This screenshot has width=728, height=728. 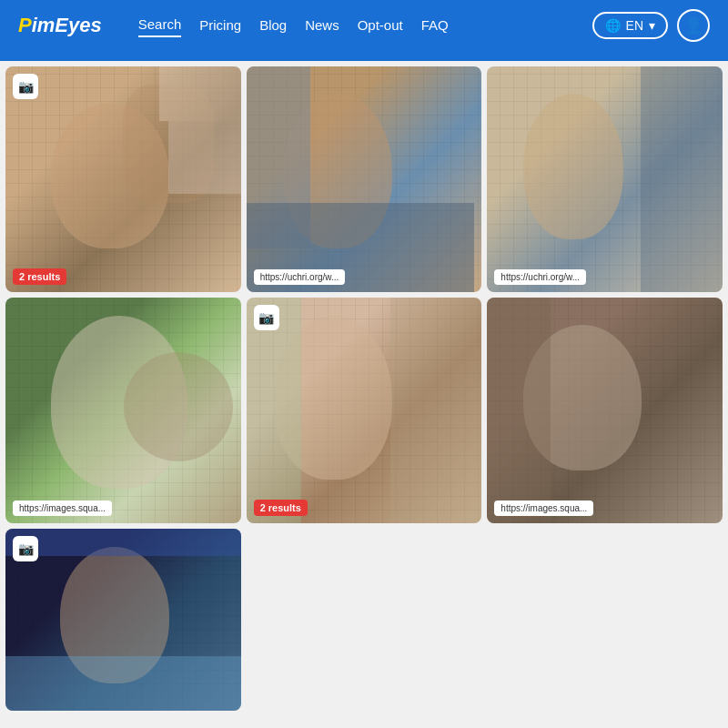 I want to click on card-icon-5: 📷, so click(x=267, y=318).